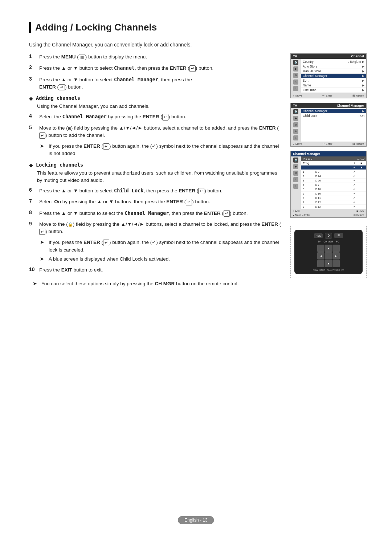 The image size is (392, 535). Describe the element at coordinates (328, 76) in the screenshot. I see `tv-panel-channel: TV Channel 📡 ▶ ⚙ ↳ ℹ Country : Belgium ▶` at that location.